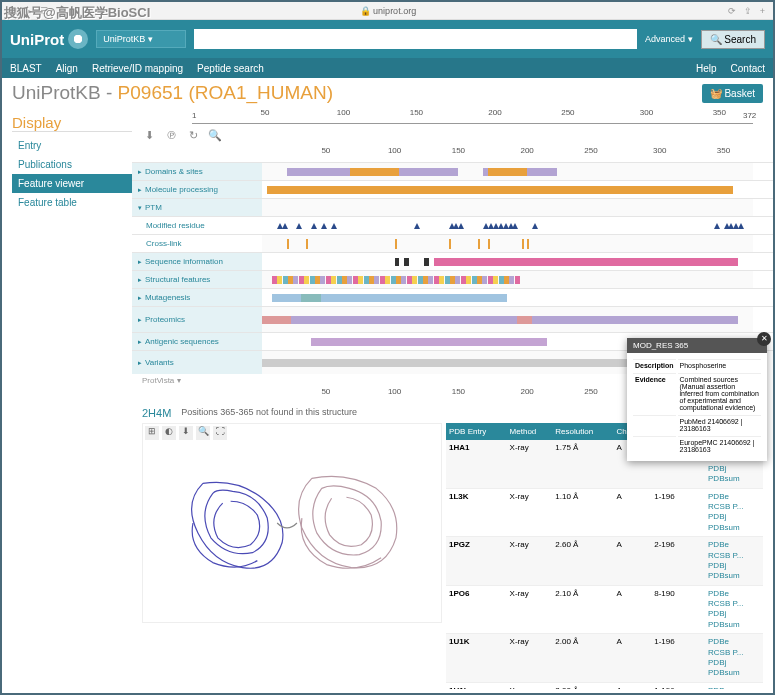 The height and width of the screenshot is (695, 775). What do you see at coordinates (152, 433) in the screenshot?
I see `mol-tool-1: ⊞` at bounding box center [152, 433].